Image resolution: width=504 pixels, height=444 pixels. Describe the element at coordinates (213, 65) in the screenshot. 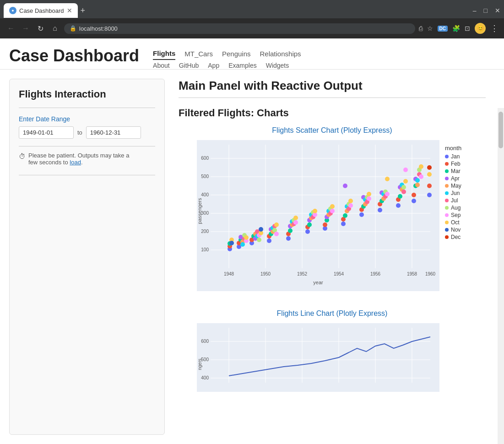

I see `nav-app: App` at that location.